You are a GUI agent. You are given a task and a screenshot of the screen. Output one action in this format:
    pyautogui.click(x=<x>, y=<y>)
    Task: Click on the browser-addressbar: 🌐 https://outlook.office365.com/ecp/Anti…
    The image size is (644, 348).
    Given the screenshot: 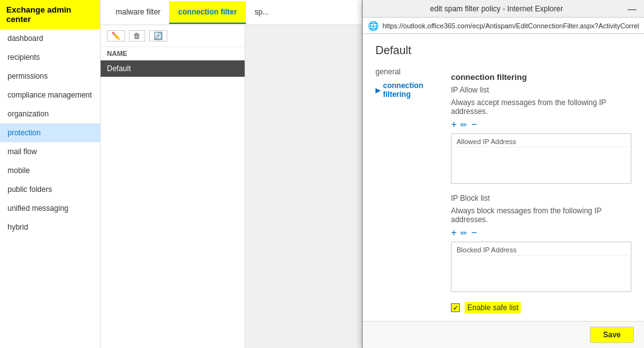 What is the action you would take?
    pyautogui.click(x=503, y=26)
    